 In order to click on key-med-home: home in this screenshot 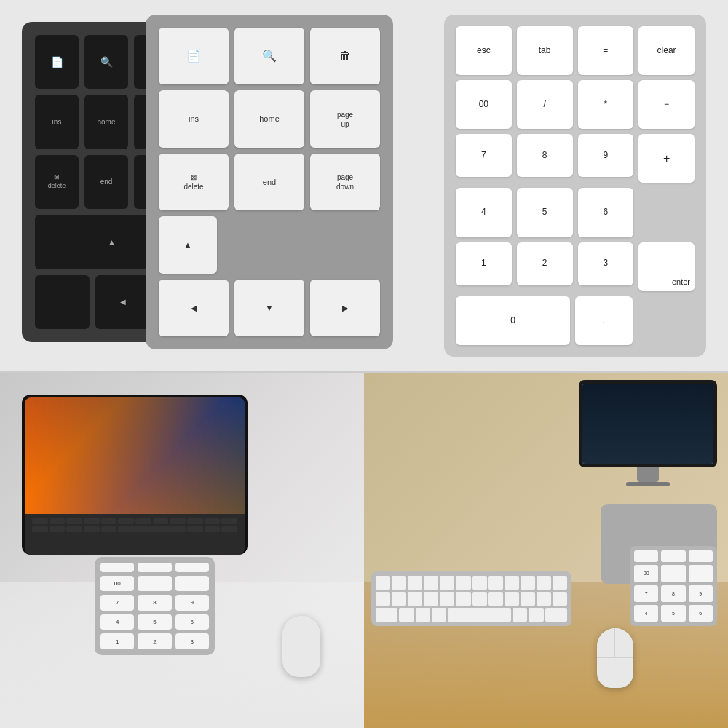, I will do `click(269, 119)`.